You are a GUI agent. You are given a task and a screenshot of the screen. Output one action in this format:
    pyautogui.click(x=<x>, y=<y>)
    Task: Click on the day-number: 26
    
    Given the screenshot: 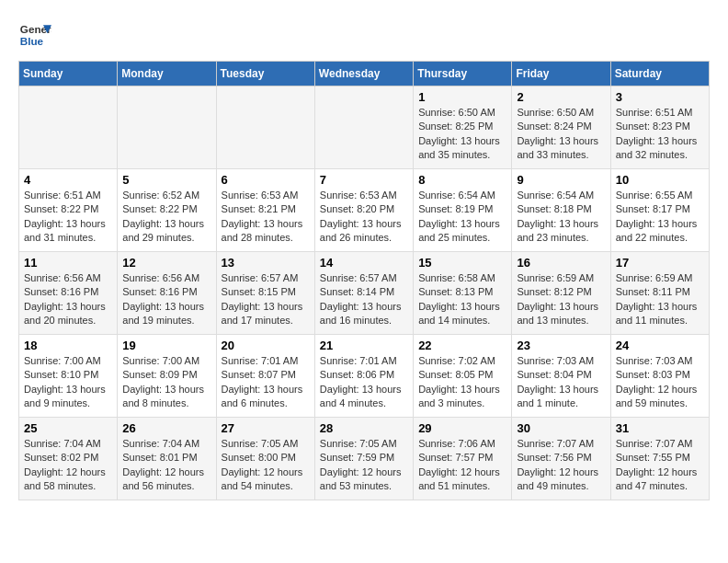 What is the action you would take?
    pyautogui.click(x=166, y=429)
    